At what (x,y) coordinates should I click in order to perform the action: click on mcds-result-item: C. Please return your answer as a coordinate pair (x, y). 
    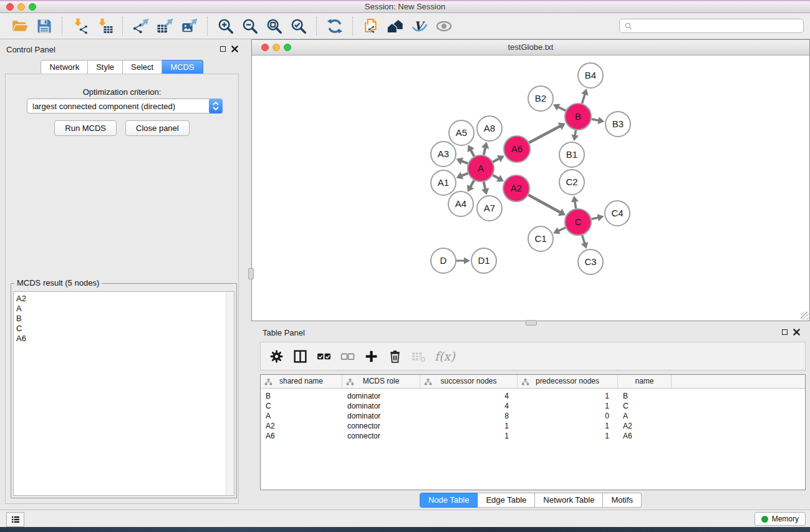
    Looking at the image, I should click on (125, 329).